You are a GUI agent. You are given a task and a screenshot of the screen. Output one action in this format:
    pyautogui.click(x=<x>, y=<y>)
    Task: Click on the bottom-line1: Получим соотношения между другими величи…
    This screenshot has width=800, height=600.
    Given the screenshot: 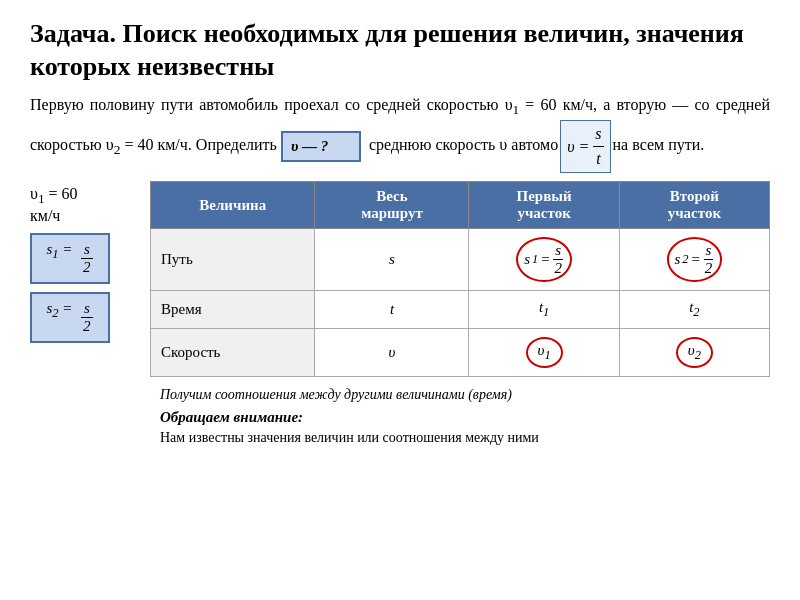 What is the action you would take?
    pyautogui.click(x=465, y=395)
    